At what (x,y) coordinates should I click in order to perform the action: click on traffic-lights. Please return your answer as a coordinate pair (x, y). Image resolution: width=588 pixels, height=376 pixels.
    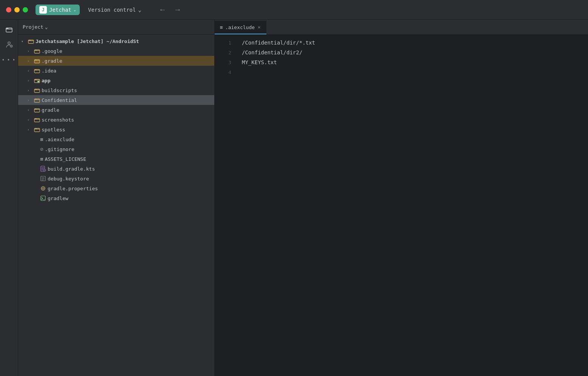
    Looking at the image, I should click on (17, 10).